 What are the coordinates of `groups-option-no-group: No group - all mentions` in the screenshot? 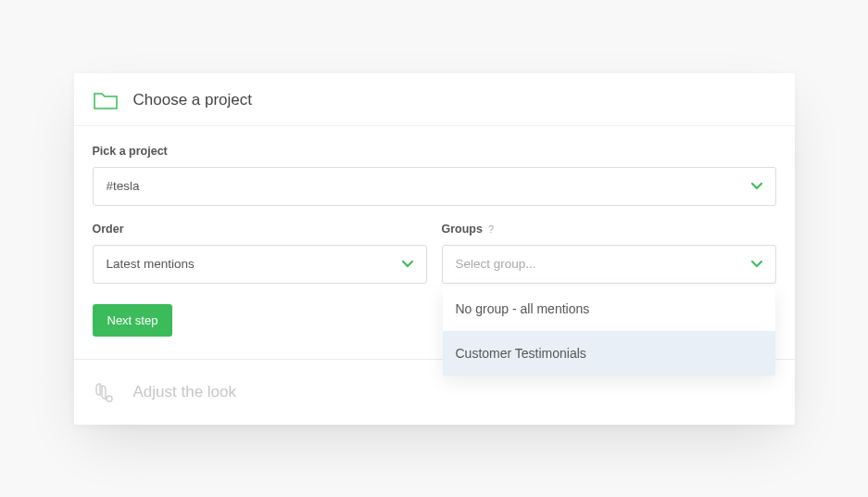 It's located at (610, 309).